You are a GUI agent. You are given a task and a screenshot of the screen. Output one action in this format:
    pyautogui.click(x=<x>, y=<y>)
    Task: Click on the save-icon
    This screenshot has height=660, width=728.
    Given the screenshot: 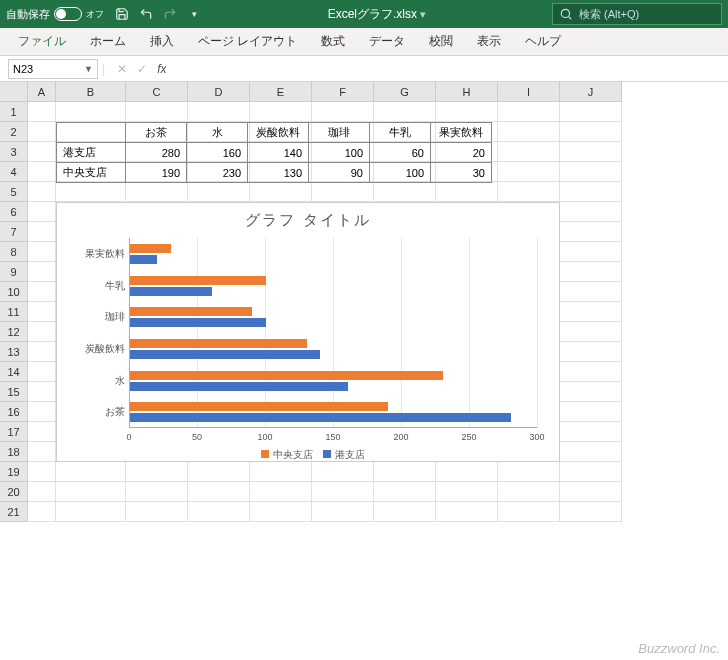 What is the action you would take?
    pyautogui.click(x=122, y=14)
    